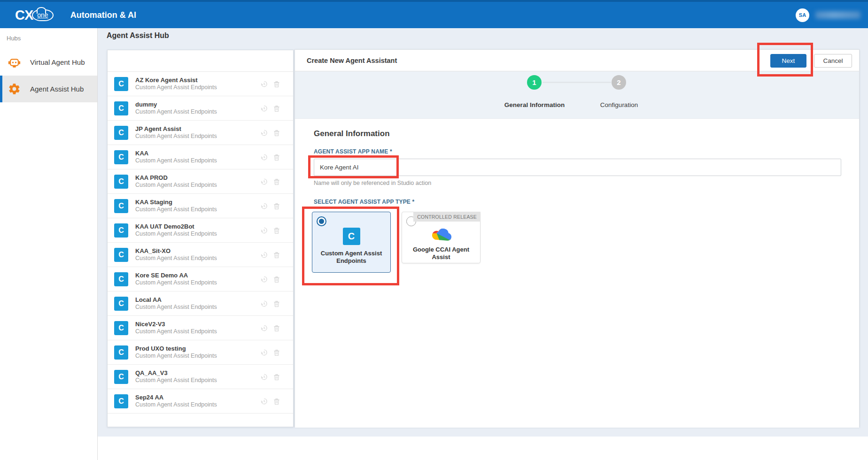 The image size is (868, 460). What do you see at coordinates (57, 89) in the screenshot?
I see `sidebar-item-label: Agent Assist Hub` at bounding box center [57, 89].